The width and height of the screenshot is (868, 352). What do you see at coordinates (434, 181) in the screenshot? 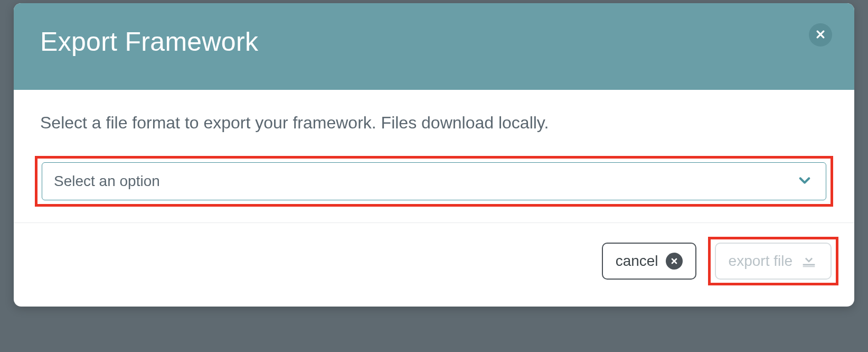
I see `file-format-select: Select an option` at bounding box center [434, 181].